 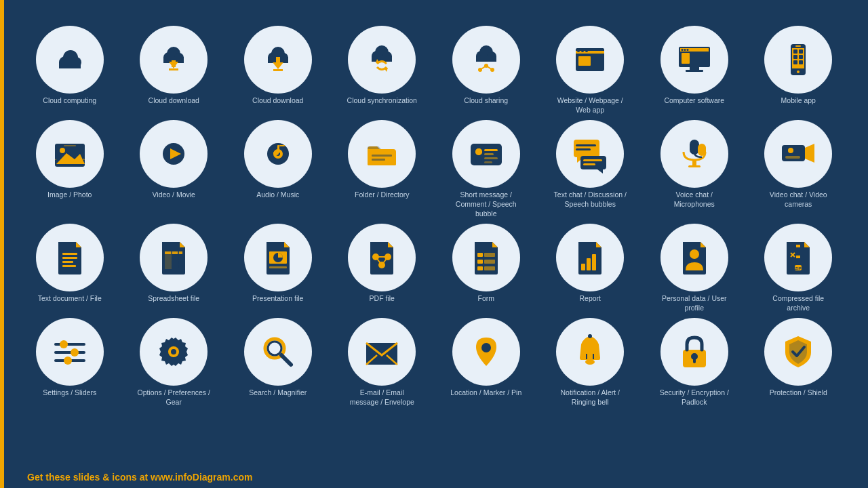 What do you see at coordinates (434, 9) in the screenshot?
I see `page-header` at bounding box center [434, 9].